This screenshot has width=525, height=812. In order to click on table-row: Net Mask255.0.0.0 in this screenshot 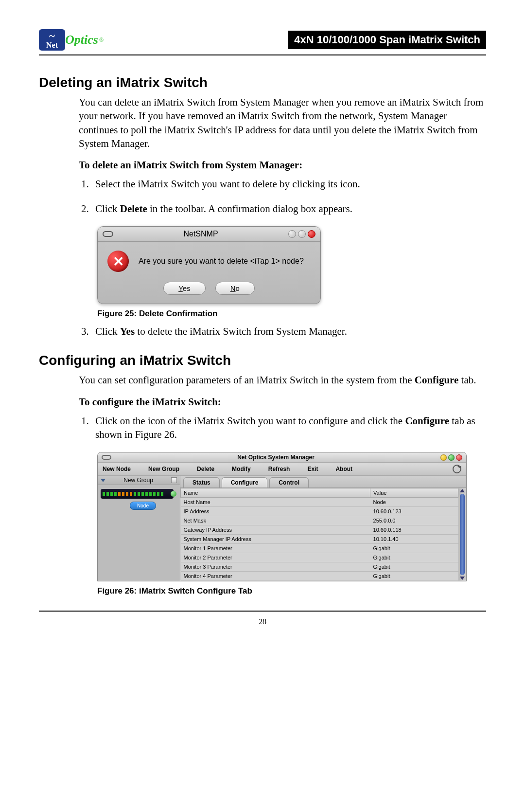, I will do `click(320, 521)`.